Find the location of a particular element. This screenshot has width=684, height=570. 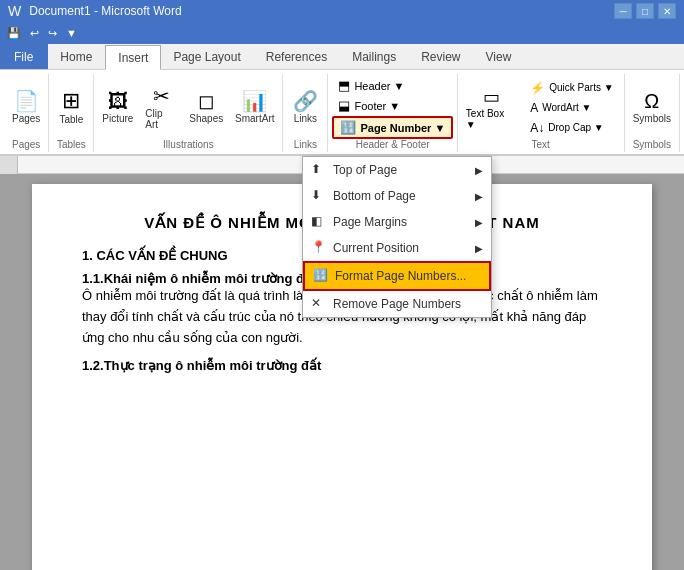

menu-item-page-margins: ◧ Page Margins ▶ is located at coordinates (397, 222).